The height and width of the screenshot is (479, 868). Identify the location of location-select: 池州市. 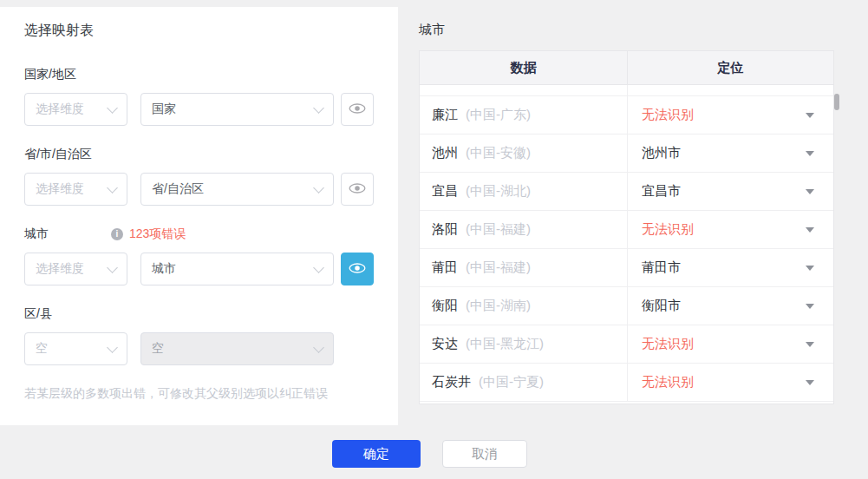
(730, 153).